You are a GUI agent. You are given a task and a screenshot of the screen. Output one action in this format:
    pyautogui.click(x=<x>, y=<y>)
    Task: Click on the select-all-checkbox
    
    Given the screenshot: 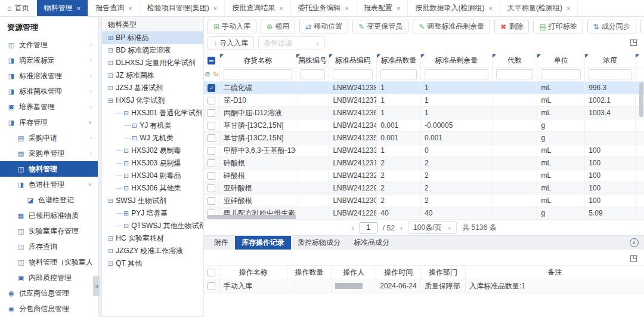 What is the action you would take?
    pyautogui.click(x=211, y=61)
    